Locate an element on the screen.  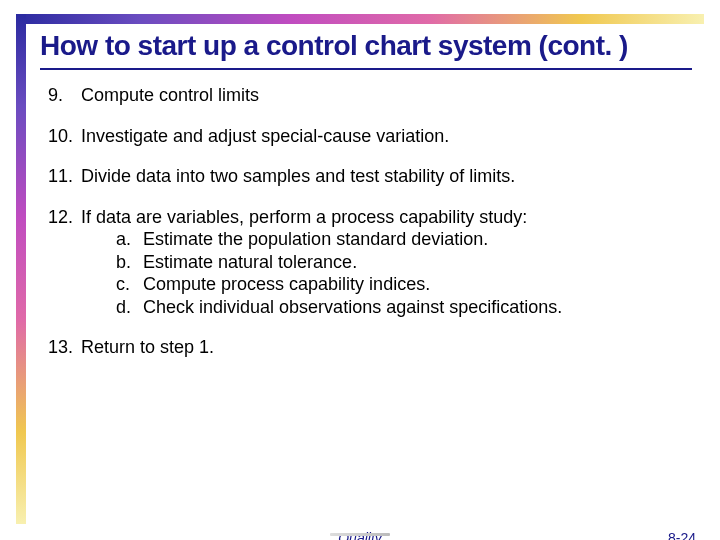
item-text: Investigate and adjust special-cause var… is located at coordinates (265, 136).